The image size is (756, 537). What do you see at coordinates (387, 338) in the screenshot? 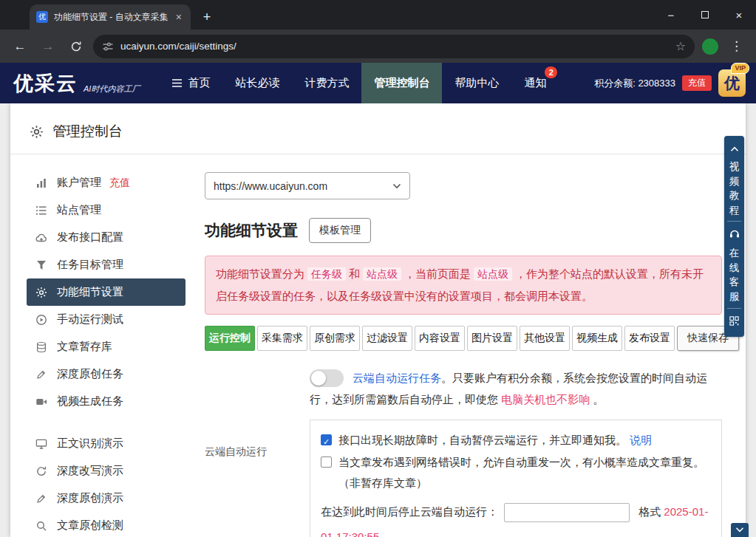
I see `tab-filter-settings: 过滤设置` at bounding box center [387, 338].